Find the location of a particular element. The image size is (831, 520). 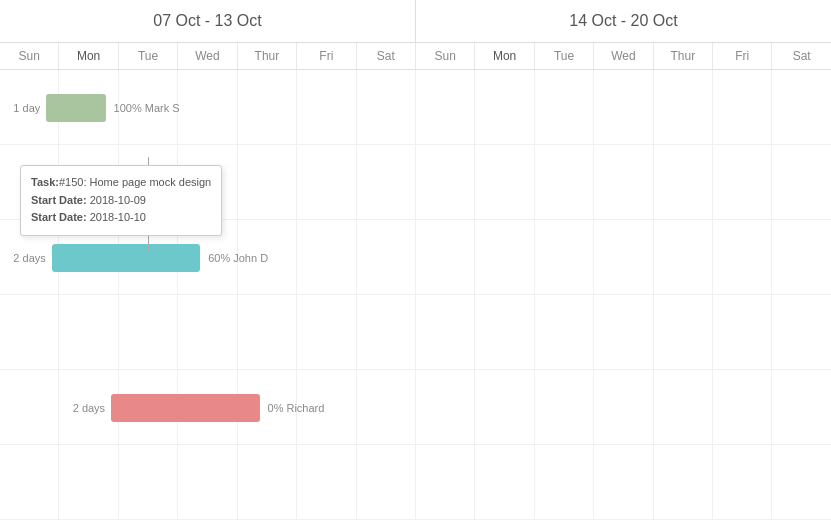

day-header-9: Tue is located at coordinates (564, 56).